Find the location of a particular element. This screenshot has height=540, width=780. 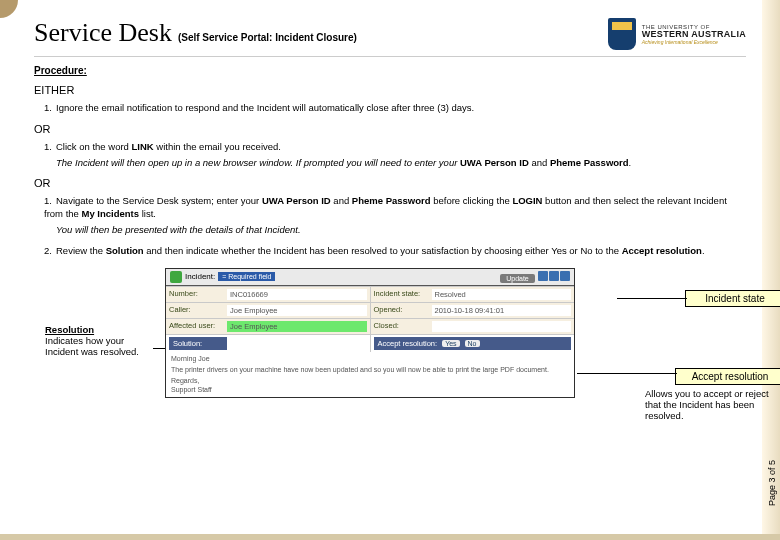

accept-label: Accept resolution:YesNo is located at coordinates (473, 344).